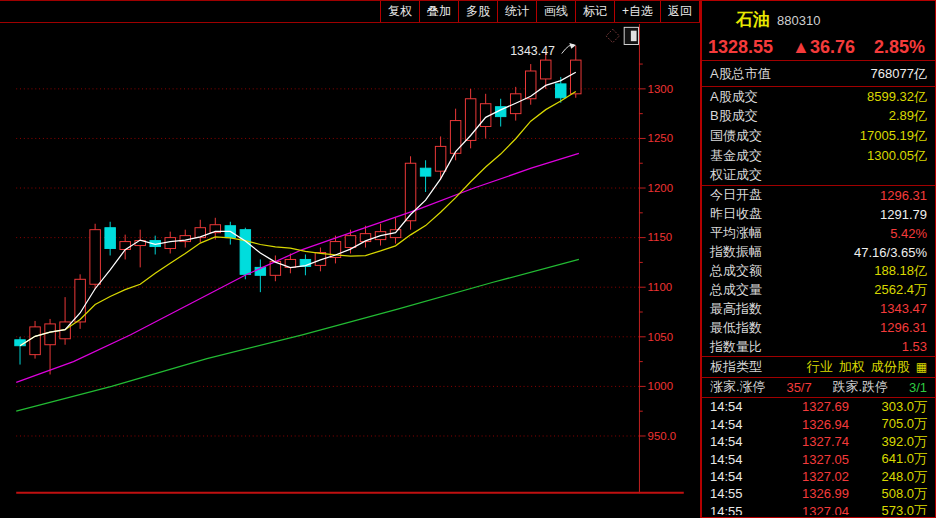  Describe the element at coordinates (736, 328) in the screenshot. I see `index-stat-label: 最低指数` at that location.